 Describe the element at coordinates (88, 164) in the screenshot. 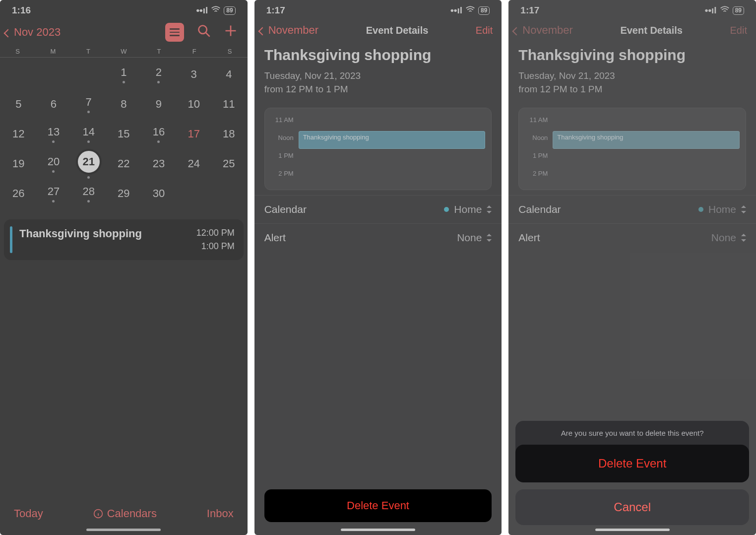

I see `day-cell-selected: 21` at that location.